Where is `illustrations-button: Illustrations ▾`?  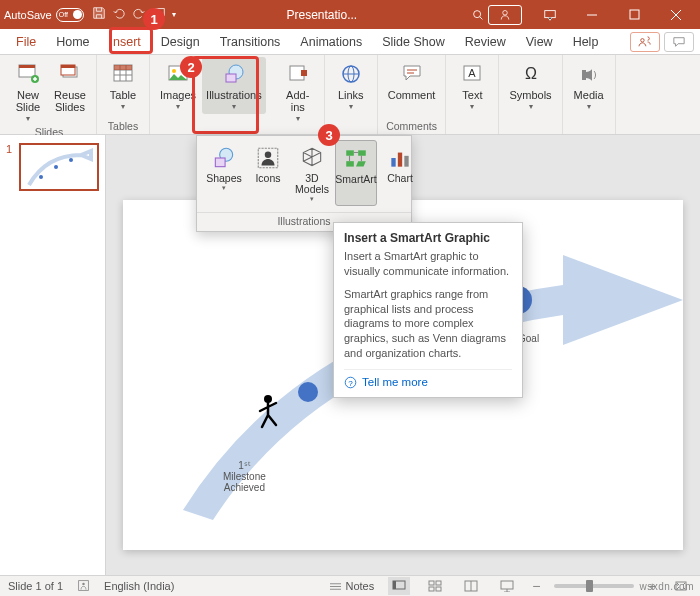
illustrations-button: Illustrations ▾ is located at coordinates (234, 86).